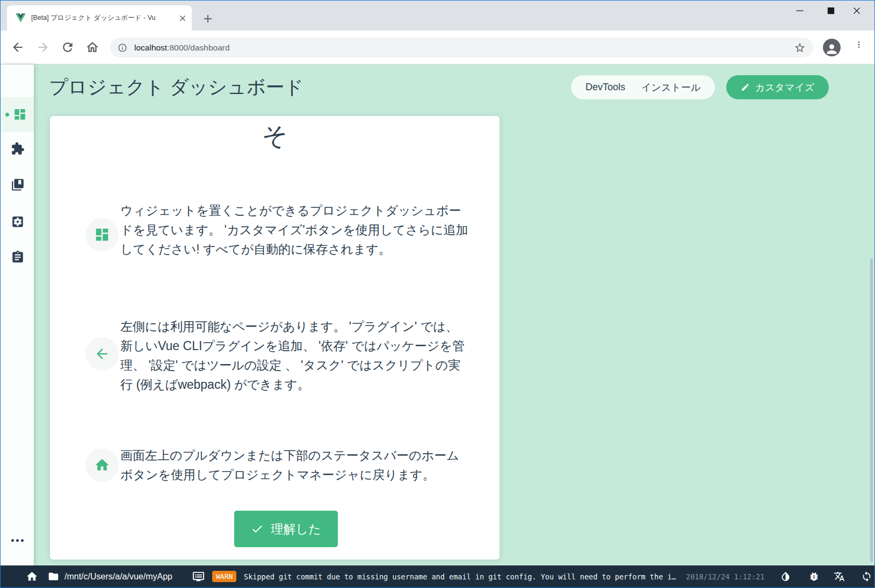  Describe the element at coordinates (437, 47) in the screenshot. I see `browser-toolbar: localhost:8000/dashboard` at that location.